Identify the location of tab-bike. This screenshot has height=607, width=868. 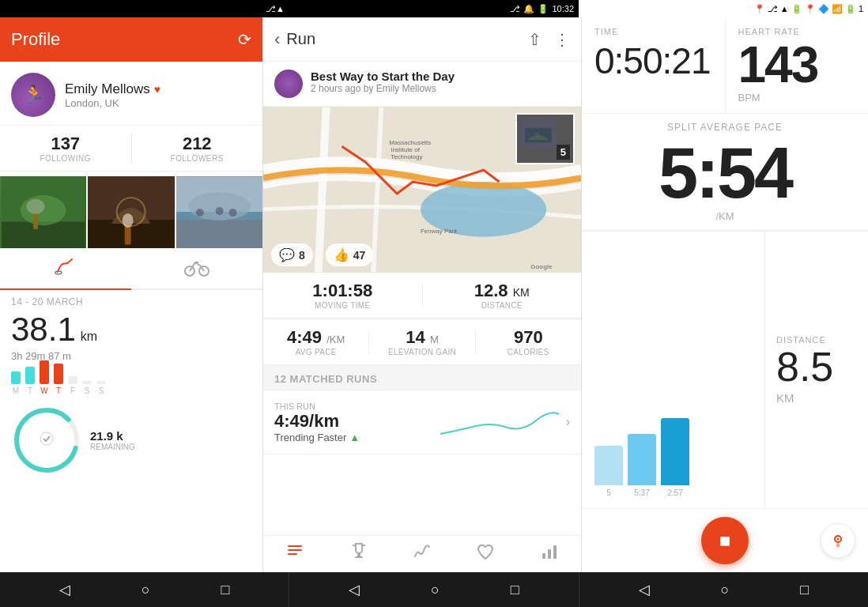
(197, 269).